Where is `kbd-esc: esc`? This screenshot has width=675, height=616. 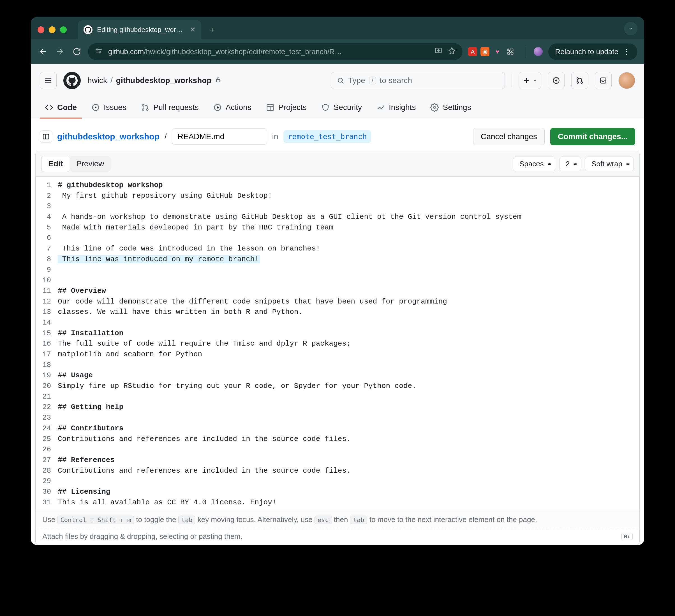
kbd-esc: esc is located at coordinates (323, 520).